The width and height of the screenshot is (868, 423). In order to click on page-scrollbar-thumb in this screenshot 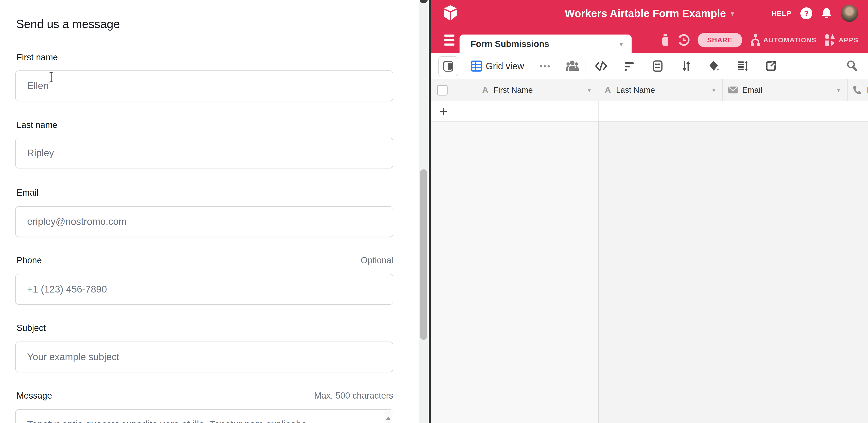, I will do `click(424, 255)`.